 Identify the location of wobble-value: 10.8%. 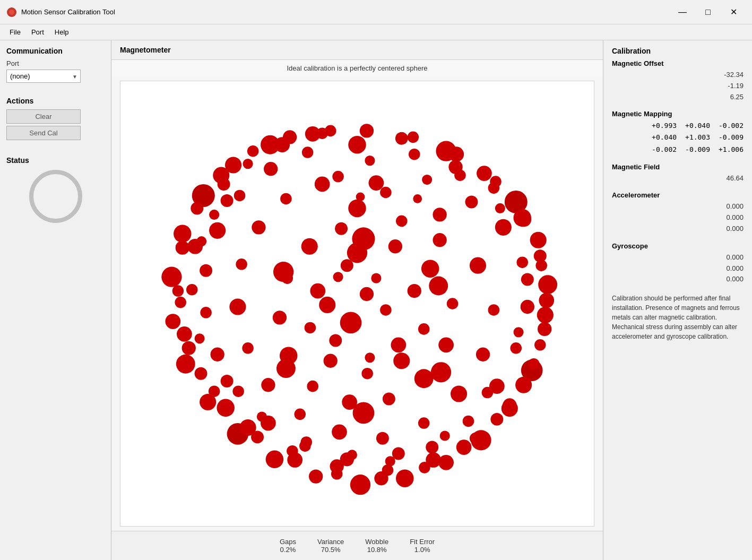
(377, 550).